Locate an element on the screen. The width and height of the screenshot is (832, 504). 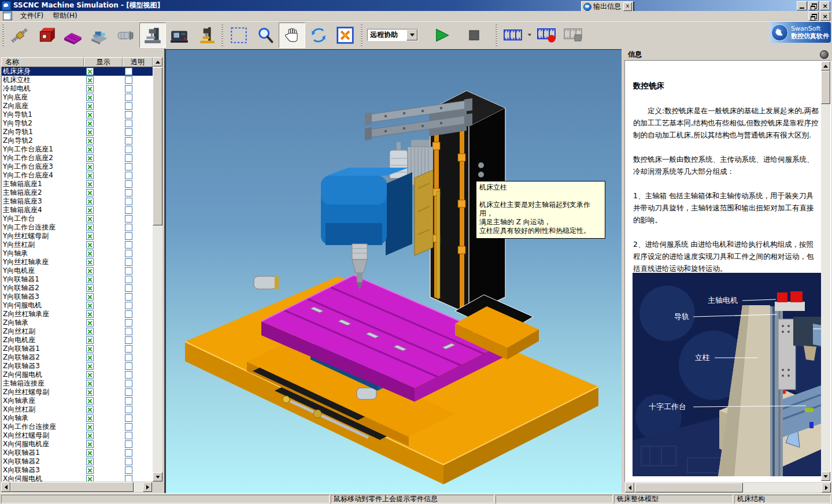
table-row: 主轴箱连接座 is located at coordinates (77, 384).